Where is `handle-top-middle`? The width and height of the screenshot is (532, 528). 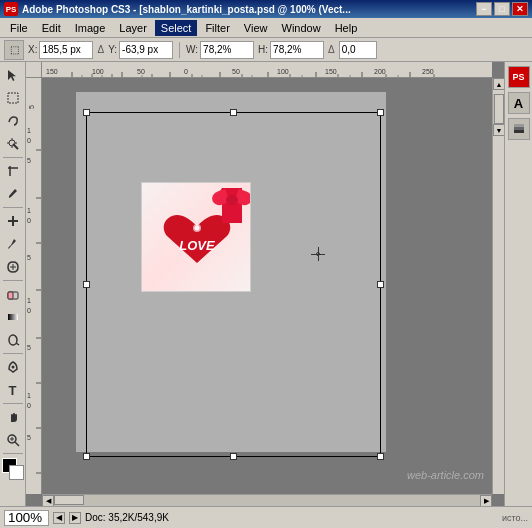
handle-top-middle is located at coordinates (234, 112).